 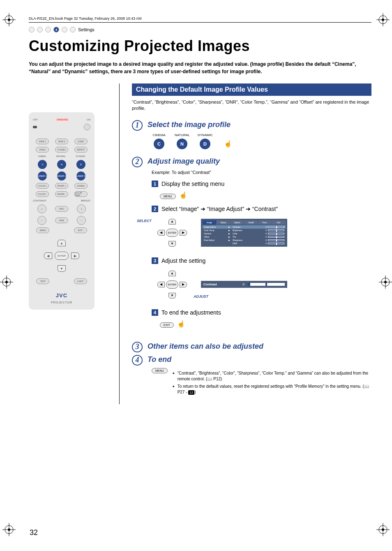 What do you see at coordinates (219, 209) in the screenshot?
I see `substep-2-text: Select “Image” ➜ “Image Adjust” ➜ “Contr…` at bounding box center [219, 209].